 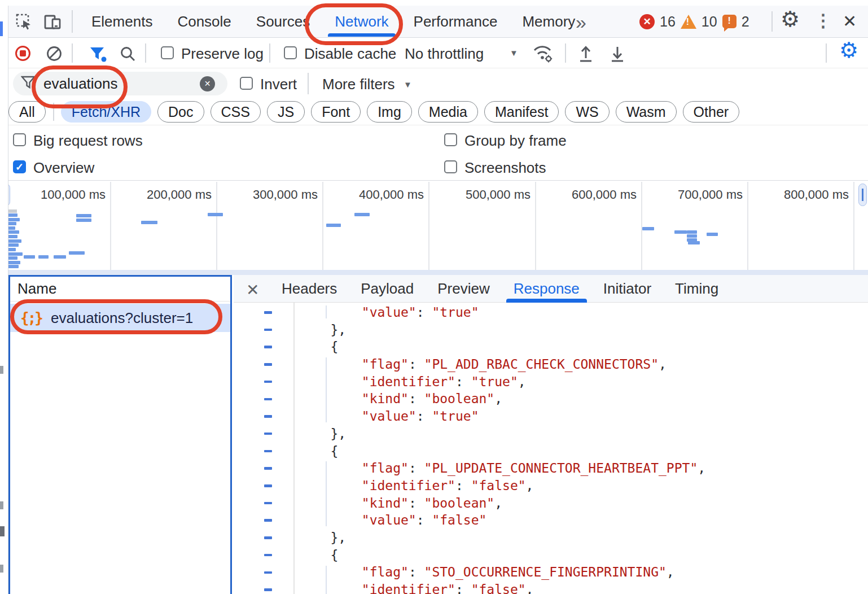 What do you see at coordinates (463, 289) in the screenshot?
I see `detail-tab-preview: Preview` at bounding box center [463, 289].